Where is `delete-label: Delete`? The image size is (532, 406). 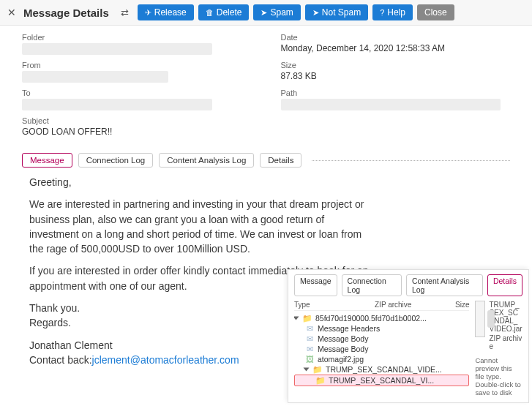 delete-label: Delete is located at coordinates (230, 12).